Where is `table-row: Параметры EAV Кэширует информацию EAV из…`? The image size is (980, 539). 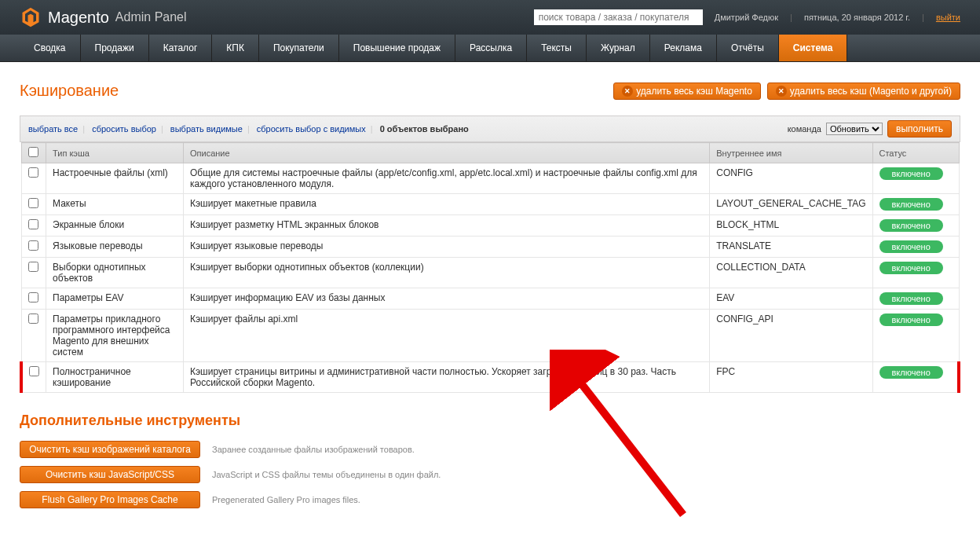 table-row: Параметры EAV Кэширует информацию EAV из… is located at coordinates (490, 299).